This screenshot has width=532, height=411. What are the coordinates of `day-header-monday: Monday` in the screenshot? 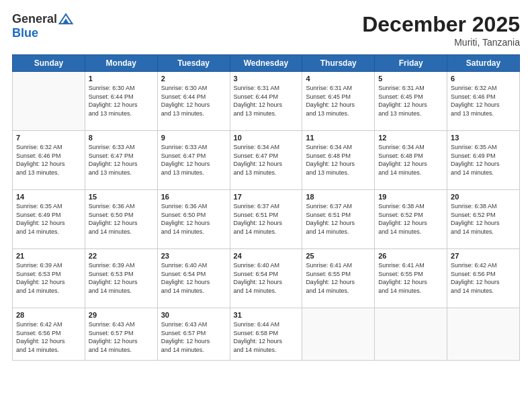 It's located at (121, 63).